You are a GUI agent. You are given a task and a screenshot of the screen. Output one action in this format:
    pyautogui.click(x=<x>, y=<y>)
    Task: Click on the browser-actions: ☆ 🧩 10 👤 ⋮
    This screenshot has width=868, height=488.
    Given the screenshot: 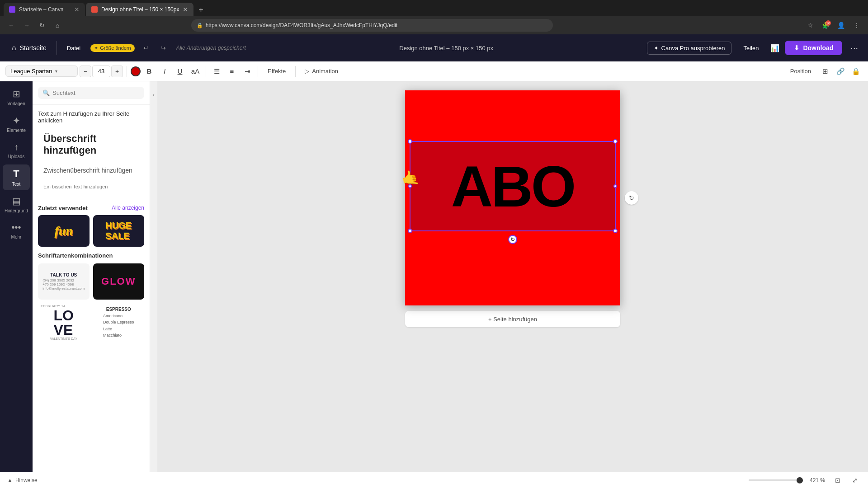 What is the action you would take?
    pyautogui.click(x=834, y=25)
    